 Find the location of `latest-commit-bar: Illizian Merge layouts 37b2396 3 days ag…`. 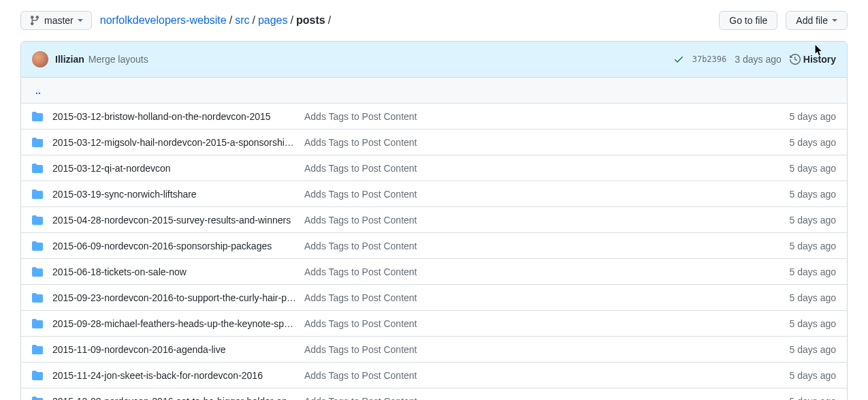

latest-commit-bar: Illizian Merge layouts 37b2396 3 days ag… is located at coordinates (434, 60).